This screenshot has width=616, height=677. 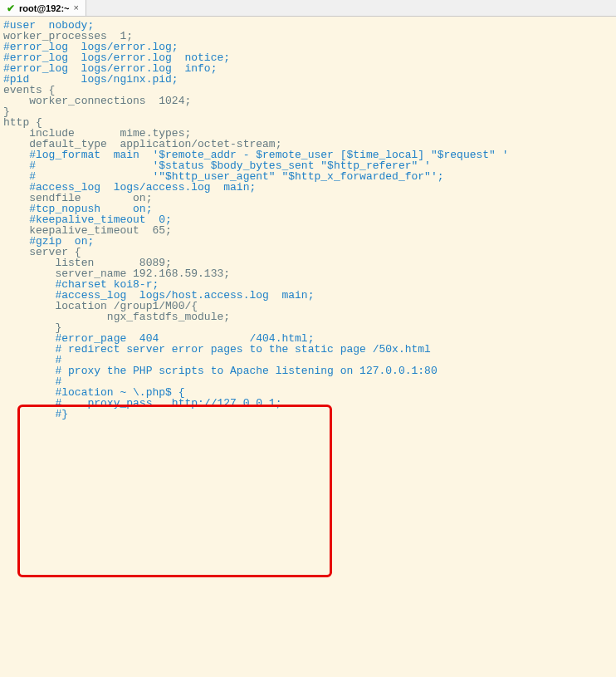 What do you see at coordinates (43, 8) in the screenshot?
I see `terminal-tab: ✔ root@192:~ ×` at bounding box center [43, 8].